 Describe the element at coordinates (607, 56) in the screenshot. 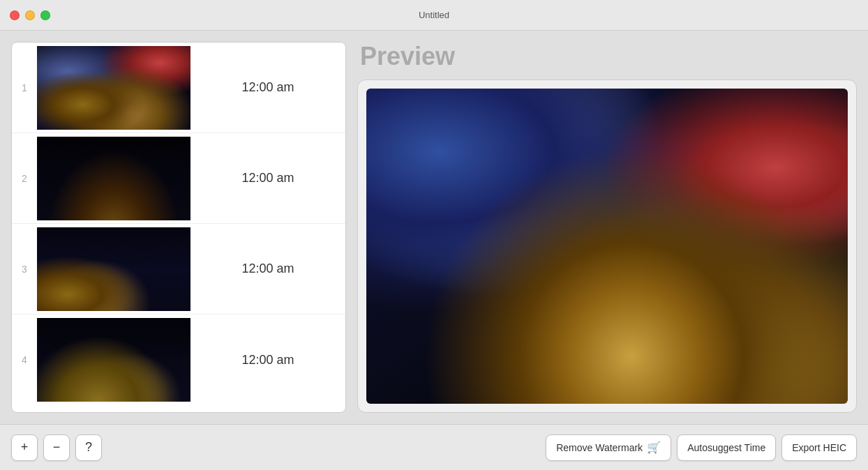

I see `preview-title: Preview` at that location.